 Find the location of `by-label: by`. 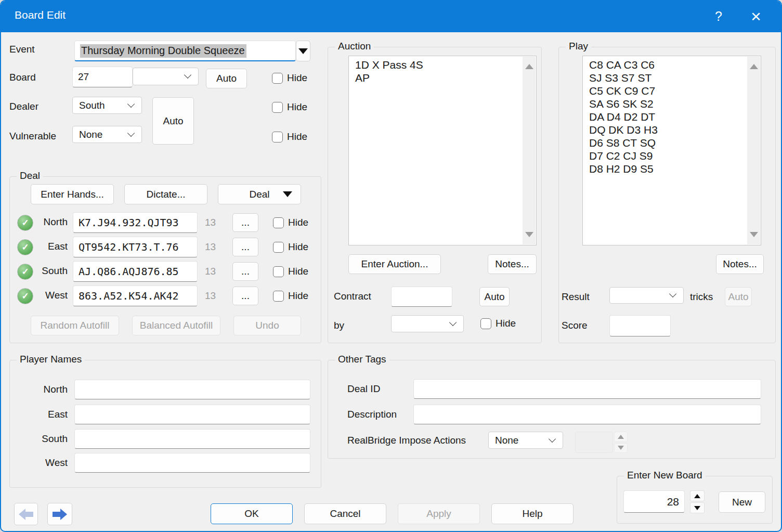

by-label: by is located at coordinates (339, 326).